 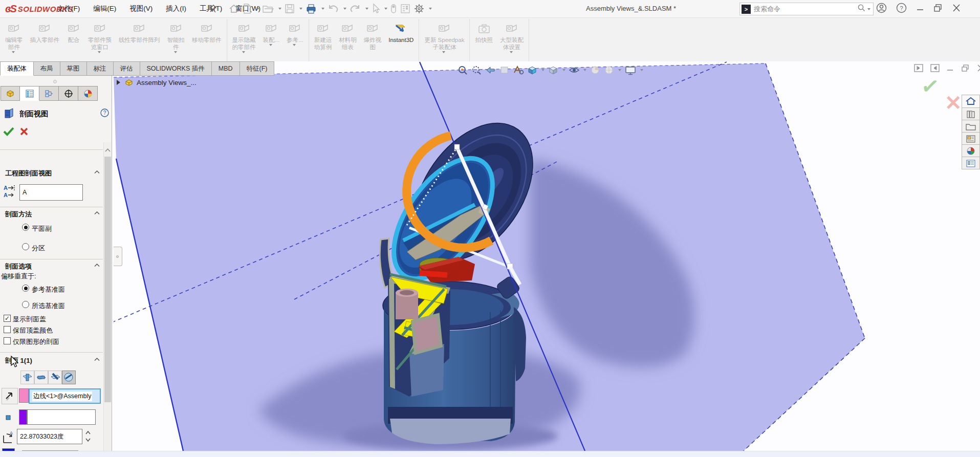 I want to click on angle-field: 22.87033023度, so click(x=50, y=437).